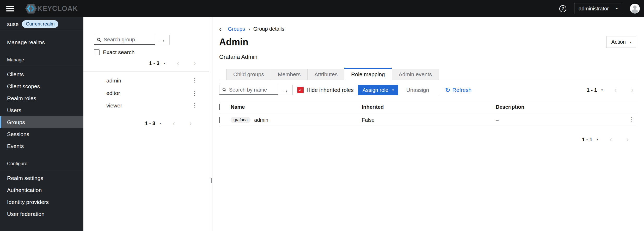 This screenshot has width=644, height=231. Describe the element at coordinates (42, 122) in the screenshot. I see `sidebar-item-groups: Groups` at that location.